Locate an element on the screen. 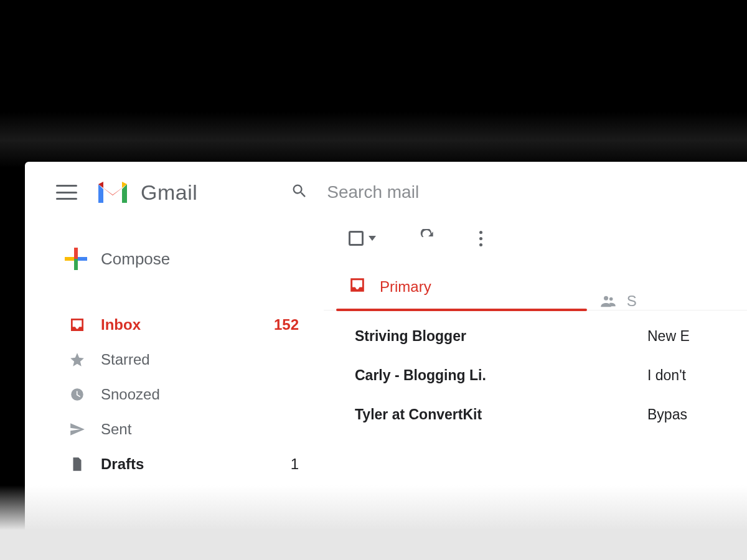  search-area is located at coordinates (433, 192).